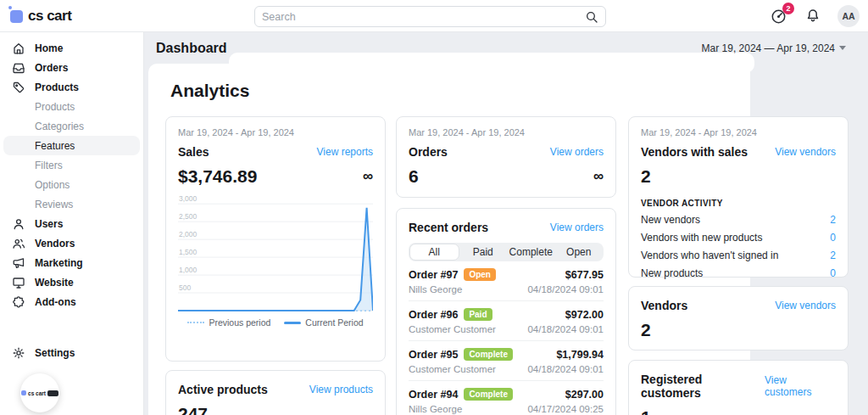 The width and height of the screenshot is (868, 415). Describe the element at coordinates (646, 330) in the screenshot. I see `vendors-value: 2` at that location.